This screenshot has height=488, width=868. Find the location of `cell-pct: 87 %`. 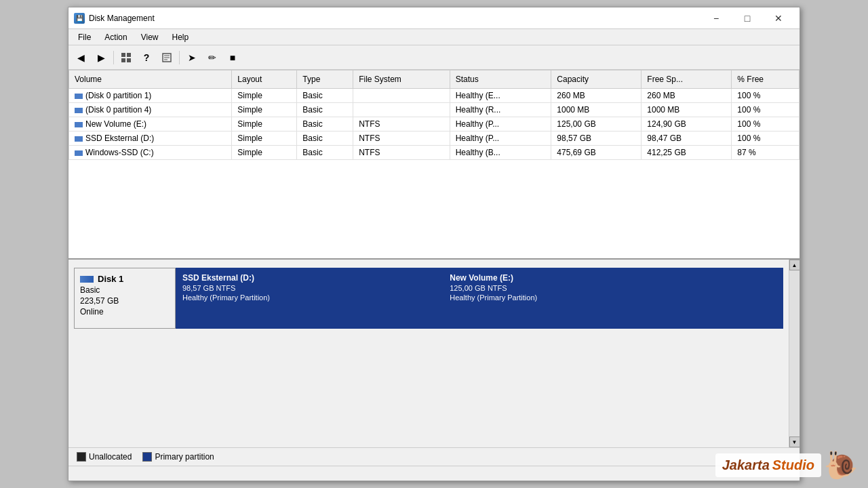

cell-pct: 87 % is located at coordinates (766, 153).